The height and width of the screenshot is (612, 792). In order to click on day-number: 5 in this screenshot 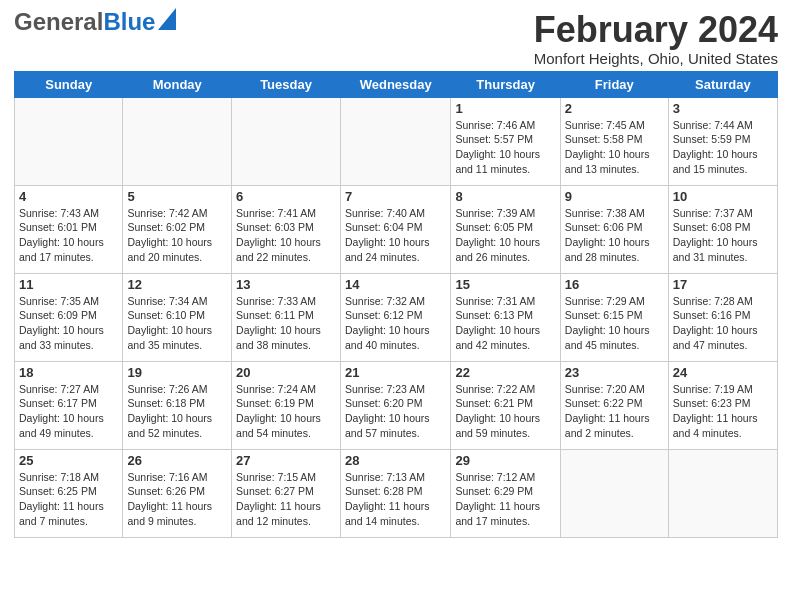, I will do `click(177, 196)`.